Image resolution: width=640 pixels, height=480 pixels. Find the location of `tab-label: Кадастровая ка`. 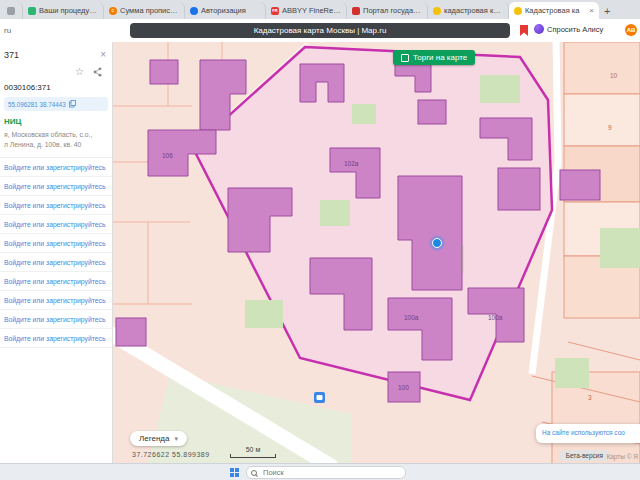

tab-label: Кадастровая ка is located at coordinates (556, 10).